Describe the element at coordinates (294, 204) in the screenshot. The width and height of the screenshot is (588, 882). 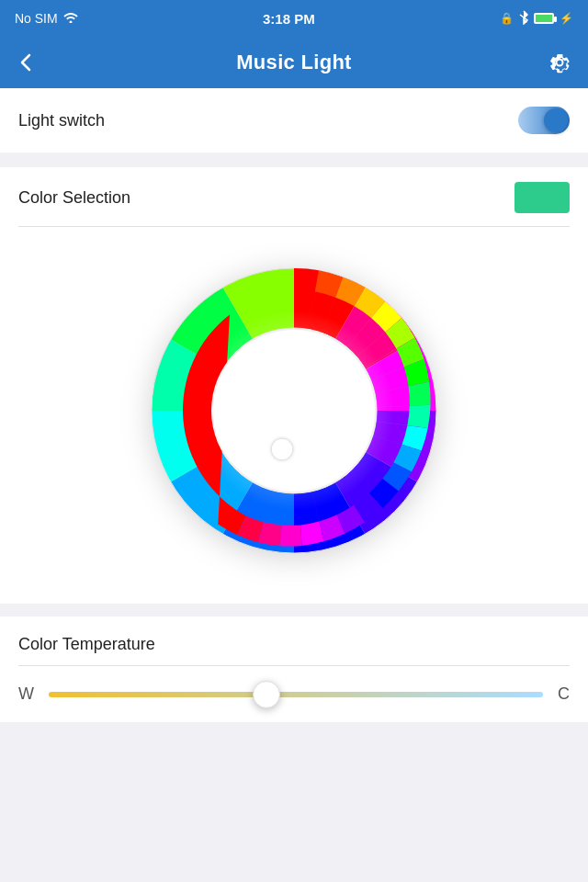
I see `color-selection-header: Color Selection` at that location.